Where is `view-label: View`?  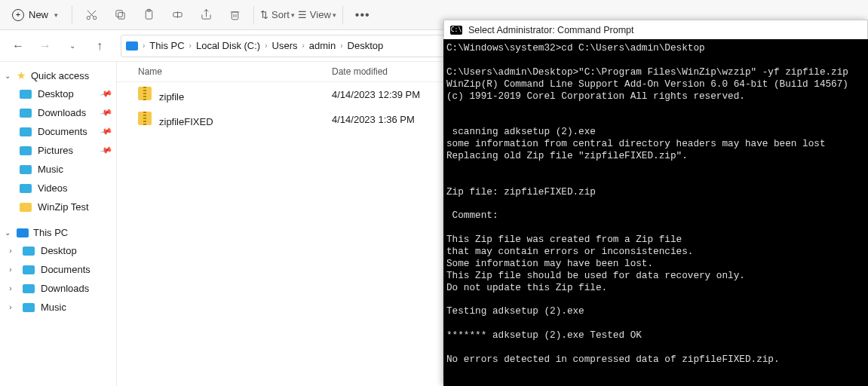 view-label: View is located at coordinates (321, 15).